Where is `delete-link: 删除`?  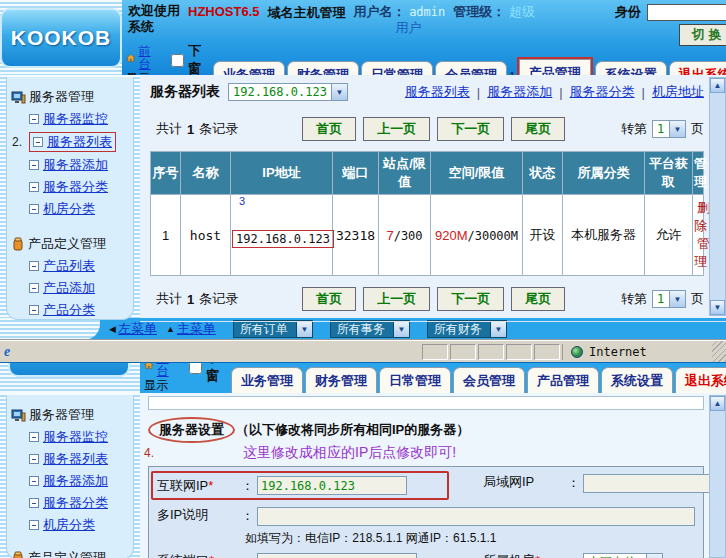 delete-link: 删除 is located at coordinates (702, 216).